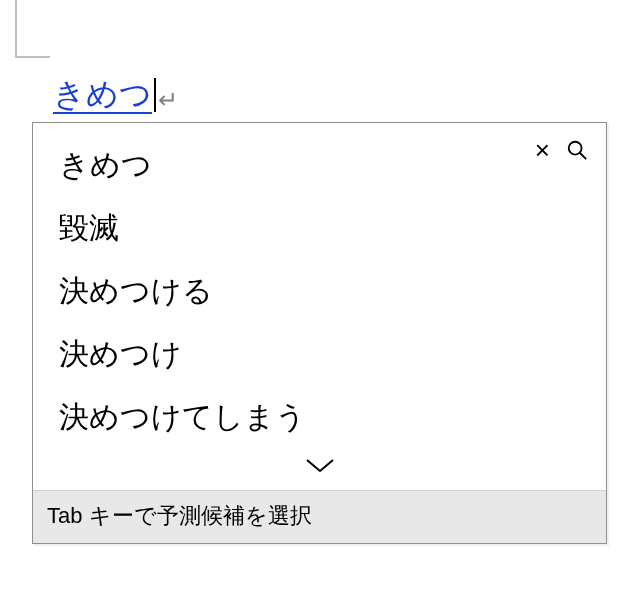  I want to click on candidate-item: 決めつけ, so click(320, 354).